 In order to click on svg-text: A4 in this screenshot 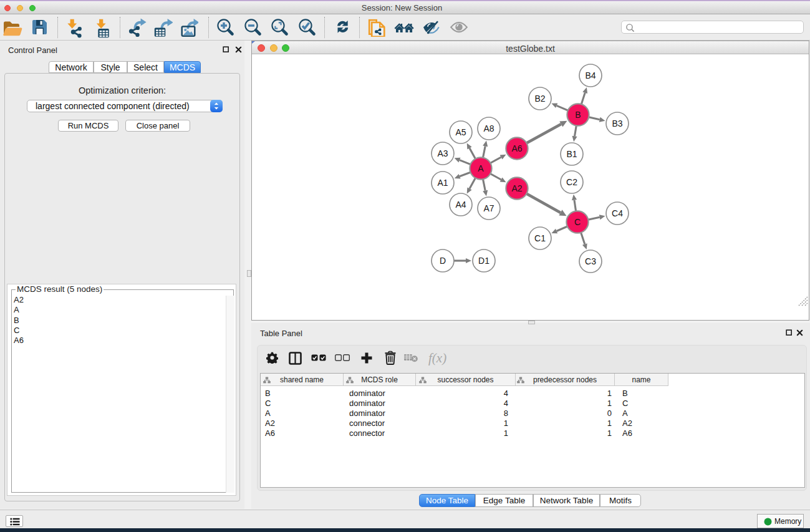, I will do `click(460, 205)`.